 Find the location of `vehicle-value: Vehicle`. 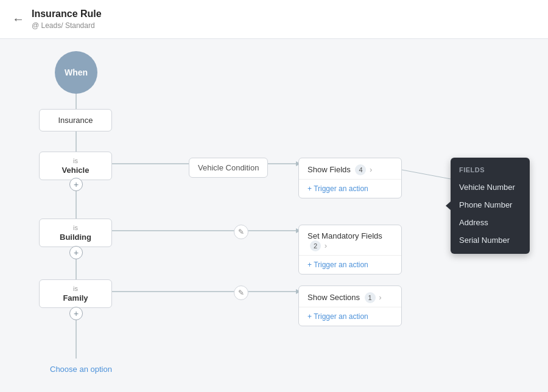

vehicle-value: Vehicle is located at coordinates (76, 170).